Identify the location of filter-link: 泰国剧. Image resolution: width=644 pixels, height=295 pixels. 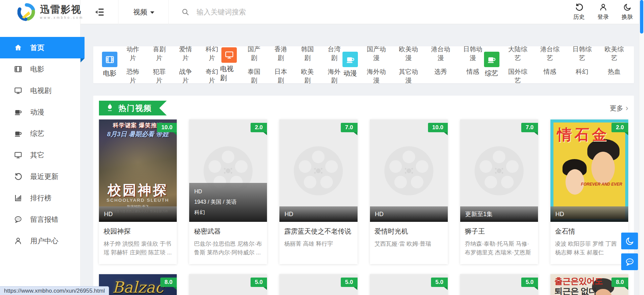
(254, 76).